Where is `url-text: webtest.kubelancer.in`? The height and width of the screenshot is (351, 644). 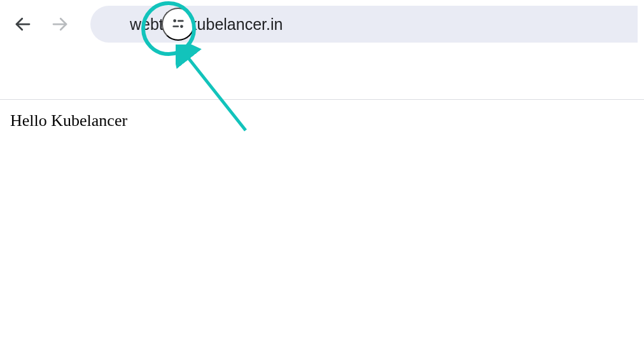 url-text: webtest.kubelancer.in is located at coordinates (206, 24).